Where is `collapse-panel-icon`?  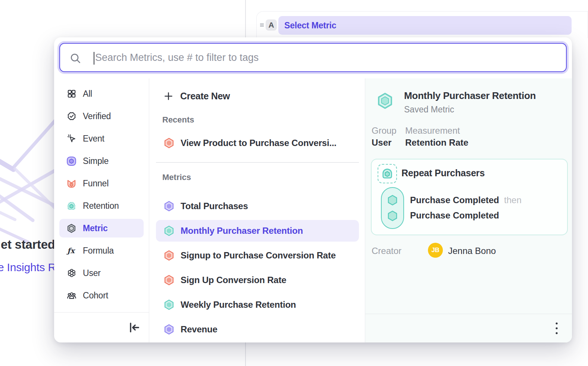
collapse-panel-icon is located at coordinates (134, 328).